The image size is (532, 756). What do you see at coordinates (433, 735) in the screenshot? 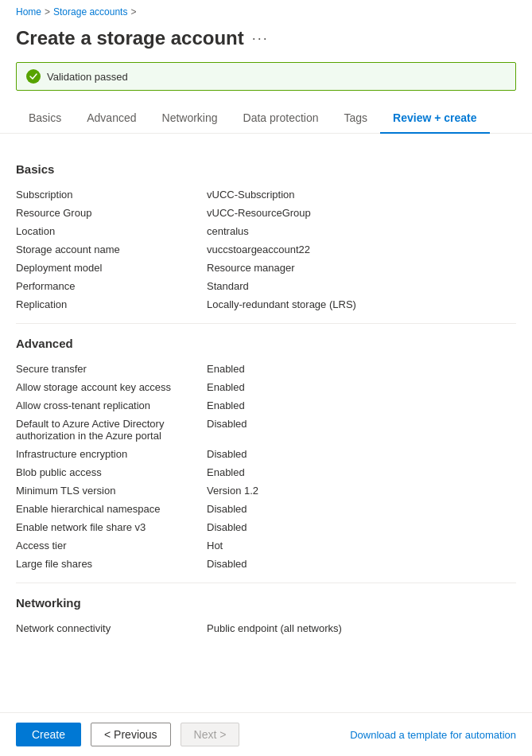
I see `automation-link: Download a template for automation` at bounding box center [433, 735].